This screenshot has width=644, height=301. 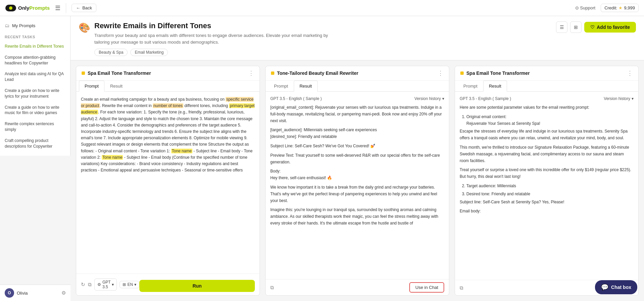 I want to click on page-header-actions: ☰ ⊞ ♡ Add to favorite, so click(x=596, y=27).